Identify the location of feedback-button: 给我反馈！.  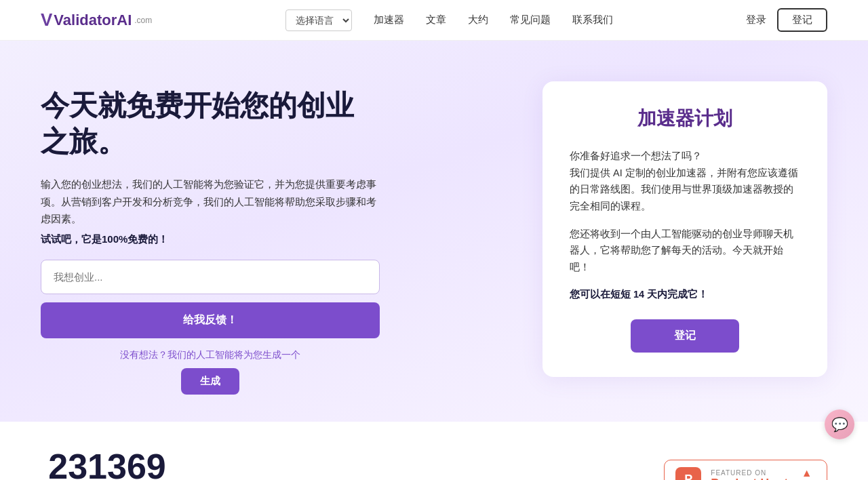
(210, 320).